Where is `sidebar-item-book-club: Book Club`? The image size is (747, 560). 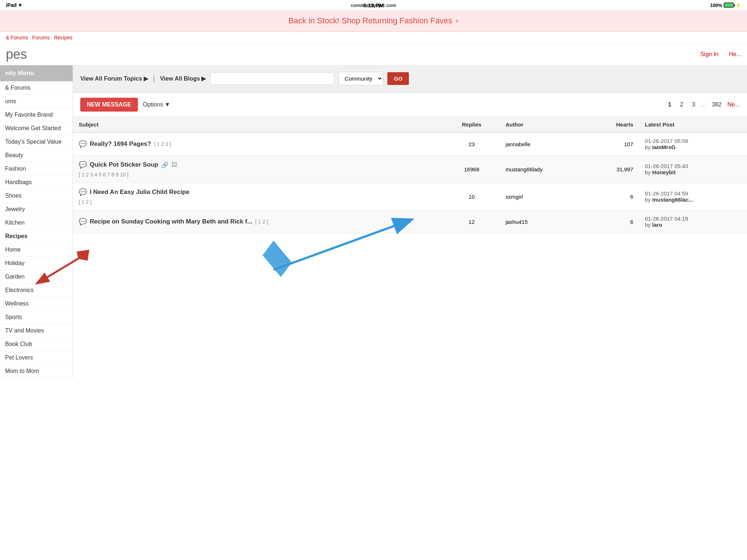
sidebar-item-book-club: Book Club is located at coordinates (36, 344).